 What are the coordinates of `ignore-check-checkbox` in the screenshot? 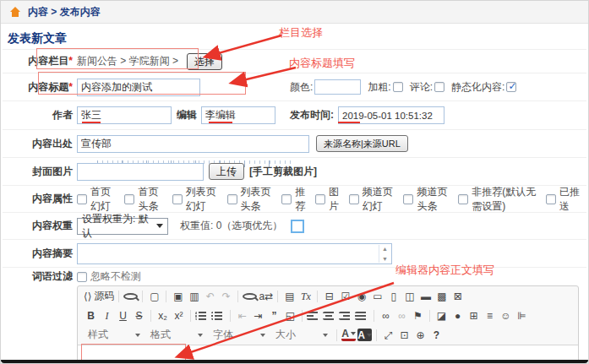 It's located at (82, 277).